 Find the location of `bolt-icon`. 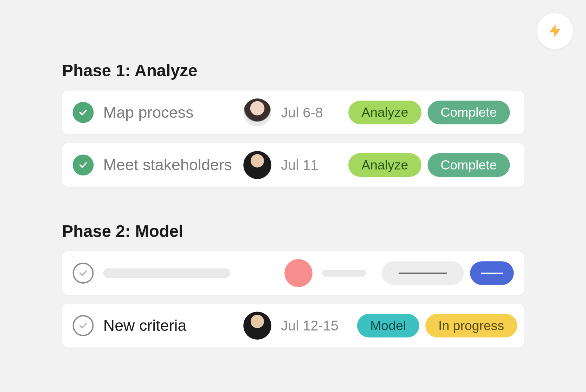

bolt-icon is located at coordinates (555, 31).